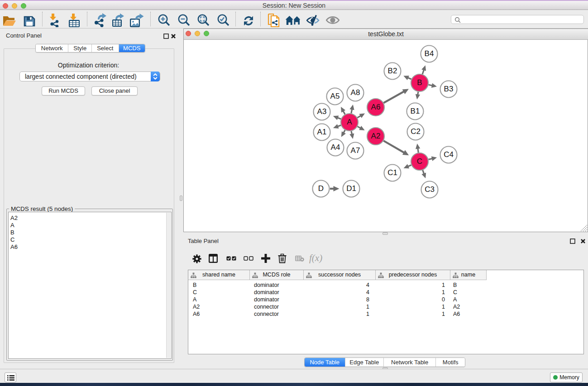 This screenshot has width=588, height=386. What do you see at coordinates (449, 155) in the screenshot?
I see `svg-text: C4` at bounding box center [449, 155].